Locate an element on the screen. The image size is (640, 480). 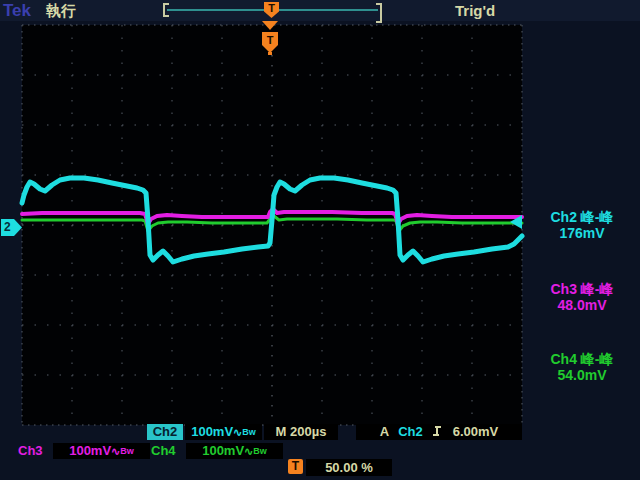
measurement-ch2-value: 176mV is located at coordinates (582, 233).